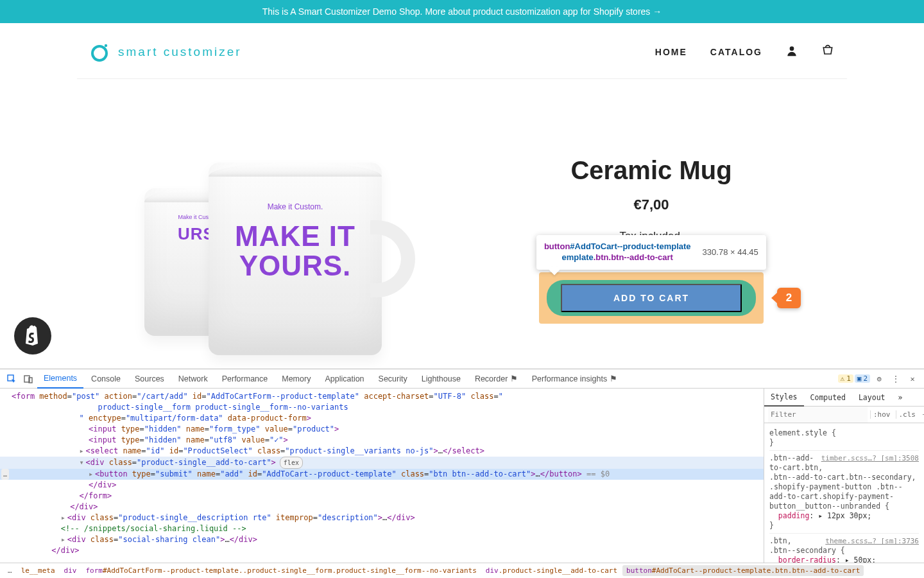 The height and width of the screenshot is (578, 924). Describe the element at coordinates (828, 397) in the screenshot. I see `tab-computed: Computed` at that location.